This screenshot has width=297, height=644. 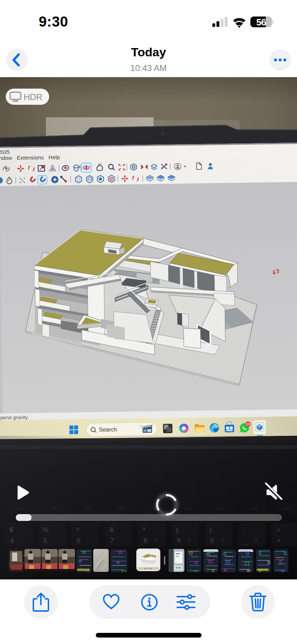 What do you see at coordinates (146, 540) in the screenshot?
I see `svg-text: 8` at bounding box center [146, 540].